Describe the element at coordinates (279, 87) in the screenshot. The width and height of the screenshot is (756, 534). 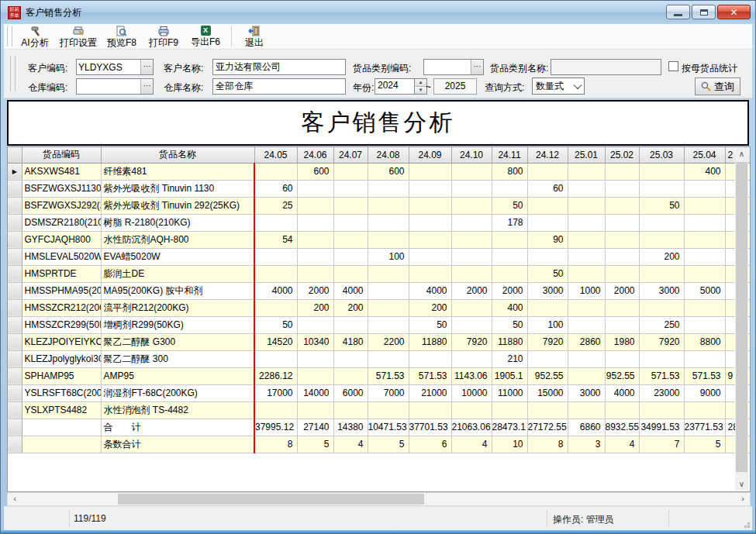
I see `warehouse-name-field` at that location.